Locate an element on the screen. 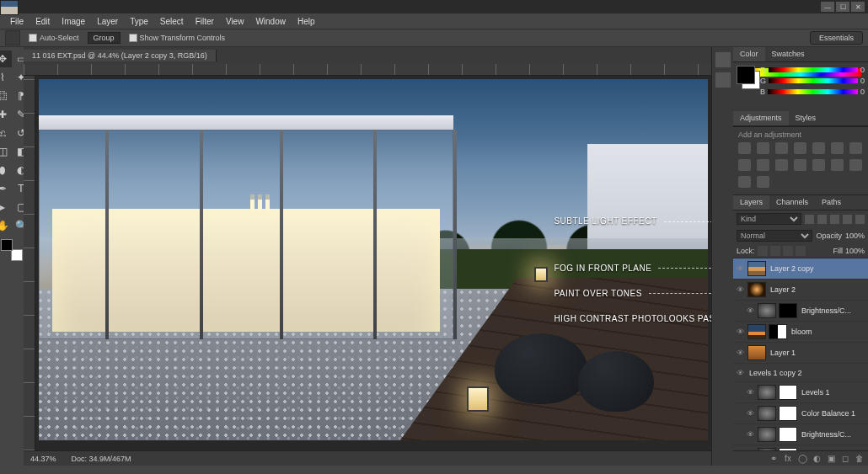  lasso-tool-icon: ⌇ is located at coordinates (6, 77).